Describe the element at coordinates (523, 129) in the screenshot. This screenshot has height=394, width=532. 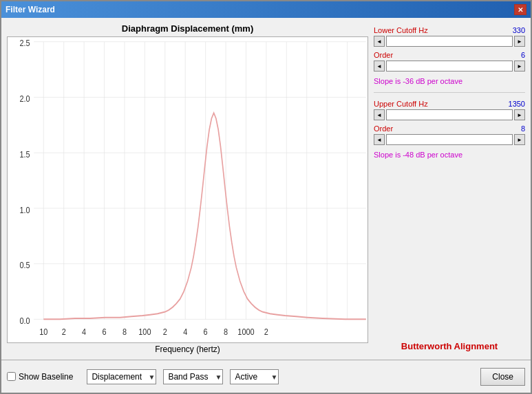
I see `order2-value: 8` at that location.